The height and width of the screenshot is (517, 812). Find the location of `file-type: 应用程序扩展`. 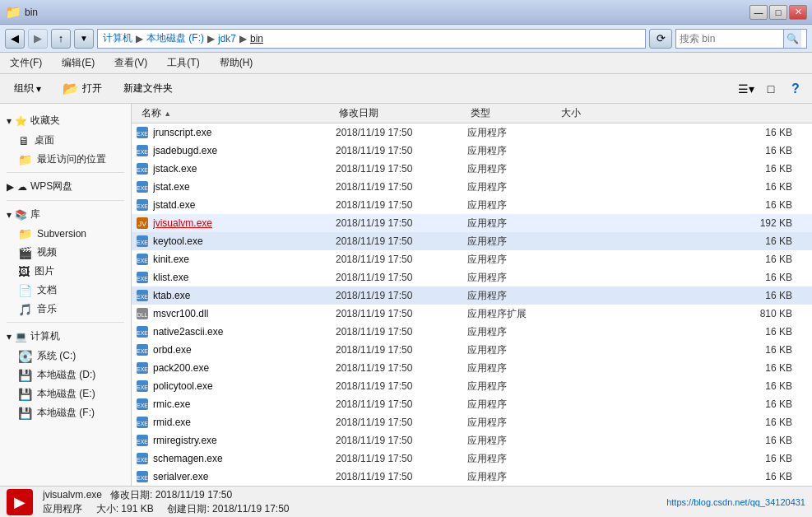

file-type: 应用程序扩展 is located at coordinates (513, 314).